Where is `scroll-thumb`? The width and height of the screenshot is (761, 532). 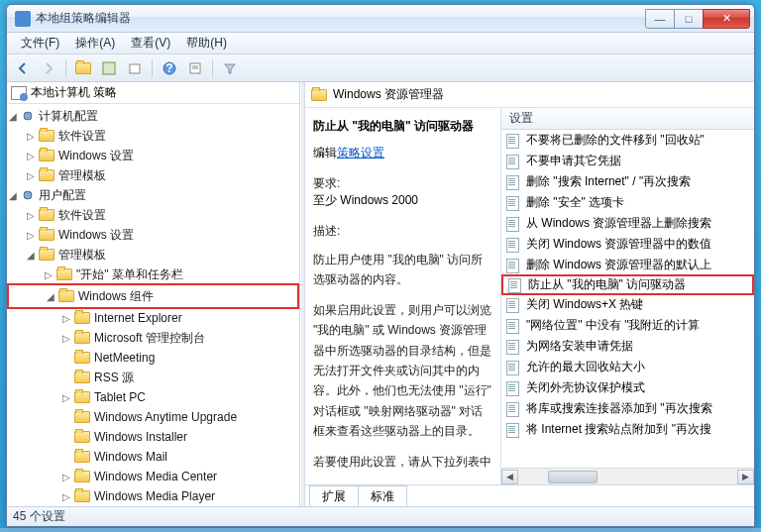
scroll-thumb is located at coordinates (573, 478).